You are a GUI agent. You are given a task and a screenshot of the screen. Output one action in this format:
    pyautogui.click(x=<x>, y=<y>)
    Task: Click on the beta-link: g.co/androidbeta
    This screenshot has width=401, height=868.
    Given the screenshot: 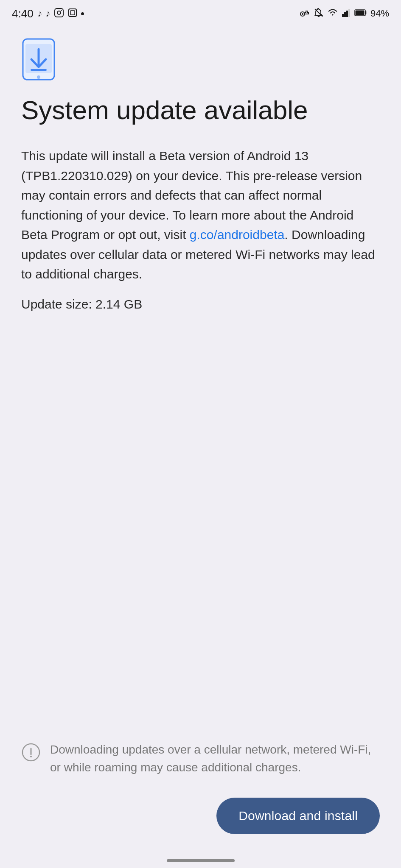 What is the action you would take?
    pyautogui.click(x=237, y=235)
    